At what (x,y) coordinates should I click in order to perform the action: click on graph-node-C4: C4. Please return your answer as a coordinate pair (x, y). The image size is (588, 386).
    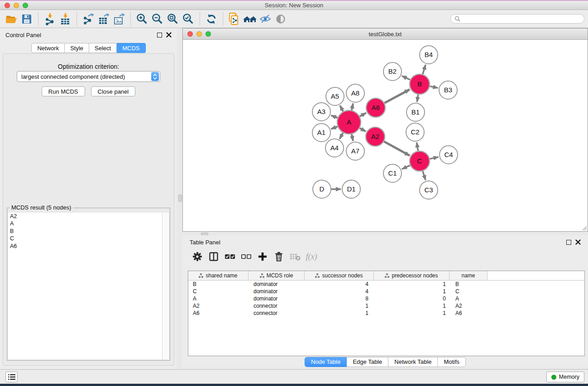
    Looking at the image, I should click on (449, 155).